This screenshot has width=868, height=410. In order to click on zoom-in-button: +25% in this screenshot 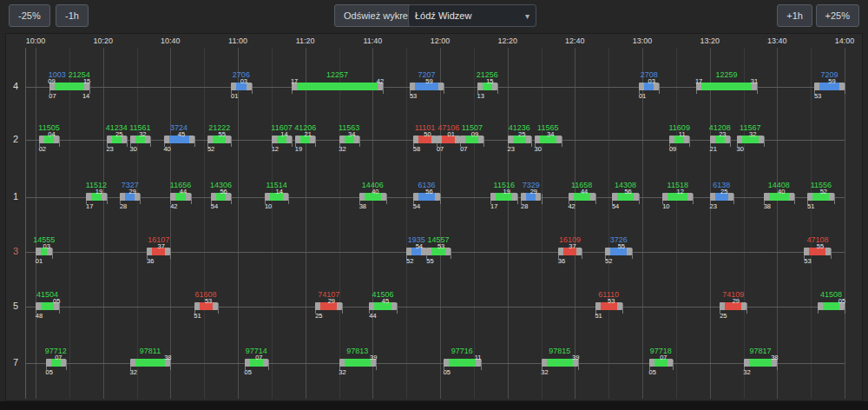, I will do `click(838, 16)`.